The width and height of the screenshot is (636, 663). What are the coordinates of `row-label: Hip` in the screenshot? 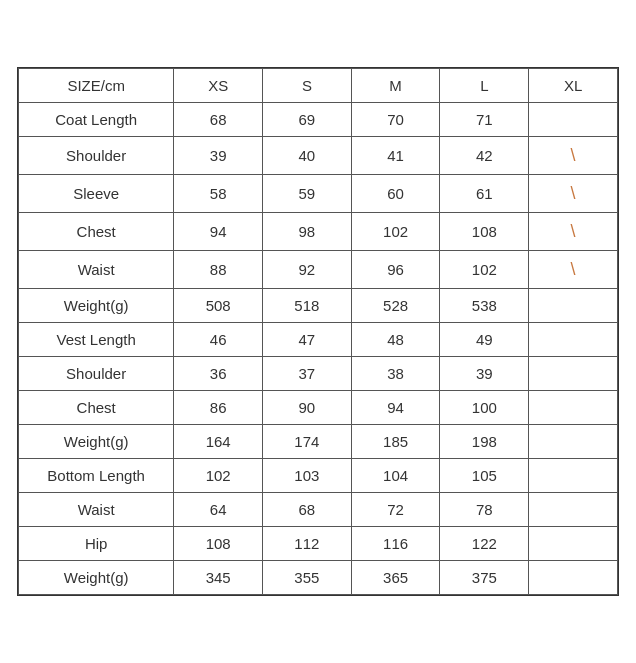 It's located at (96, 544).